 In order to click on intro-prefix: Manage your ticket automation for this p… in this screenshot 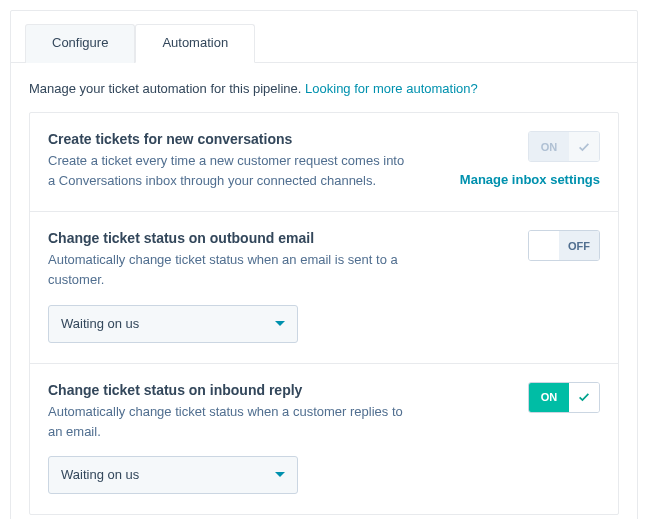, I will do `click(167, 88)`.